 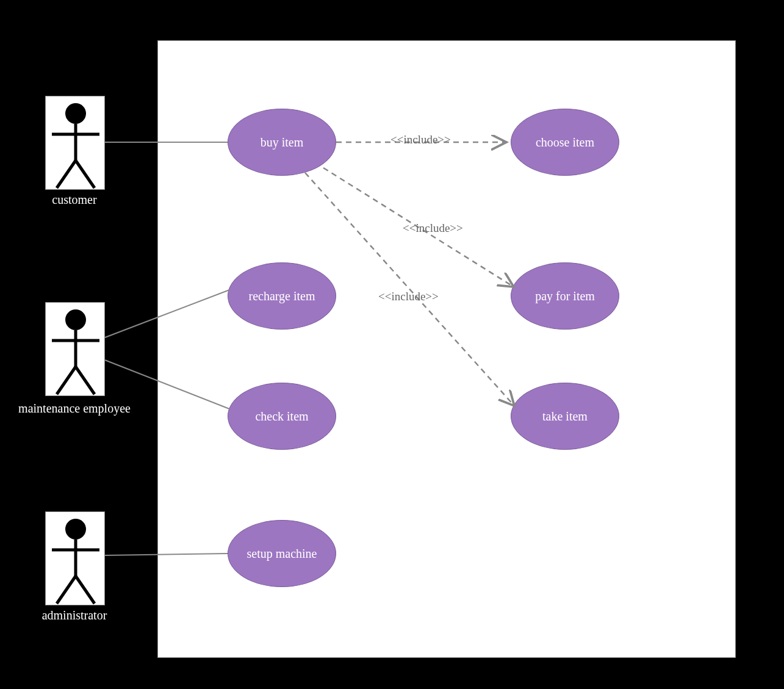 What do you see at coordinates (282, 416) in the screenshot?
I see `usecase-label: check item` at bounding box center [282, 416].